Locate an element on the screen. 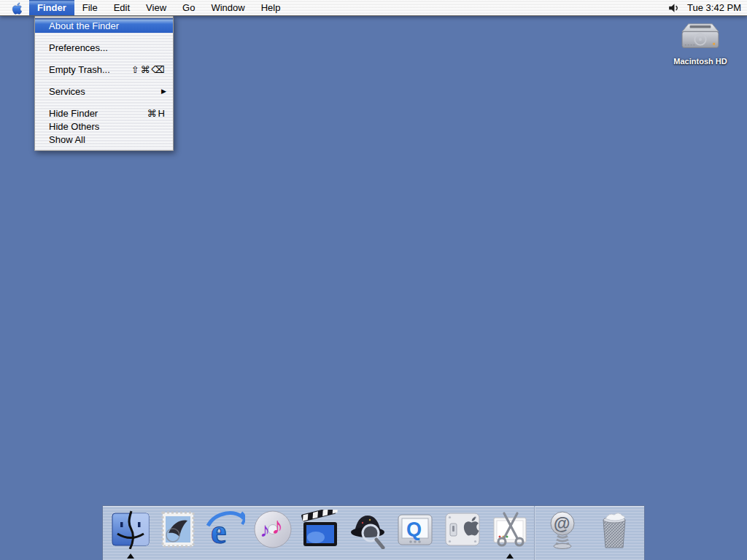  menu-bar-status-area: Tue 3:42 PM is located at coordinates (708, 7).